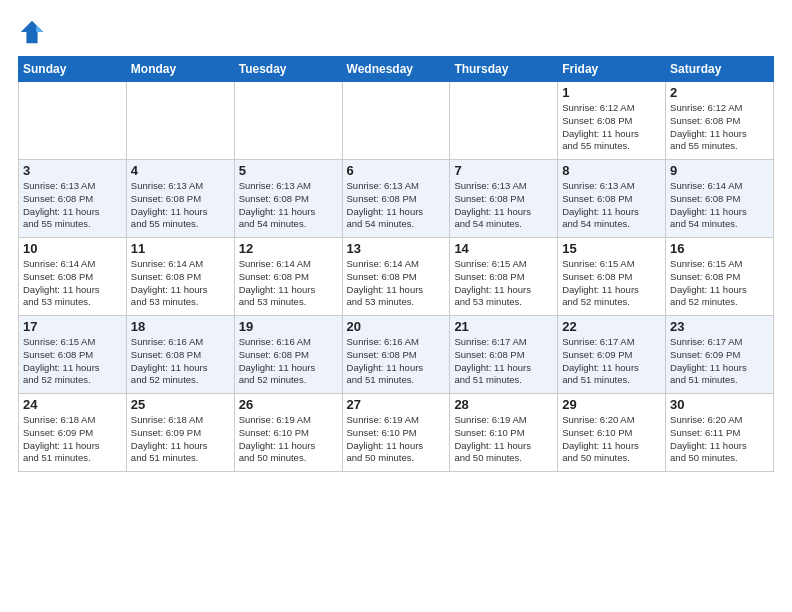  I want to click on calendar-cell: 26Sunrise: 6:19 AM Sunset: 6:10 PM Dayli…, so click(288, 433).